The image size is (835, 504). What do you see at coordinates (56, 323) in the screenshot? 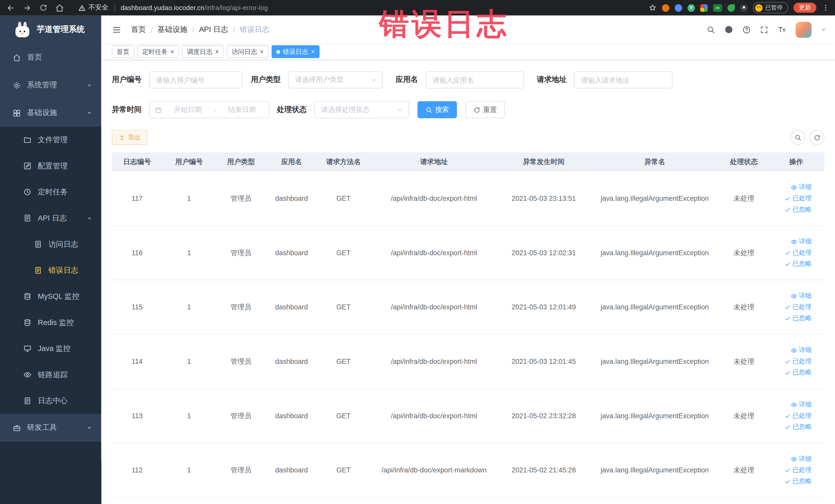
I see `sidebar-item-label: Redis 监控` at bounding box center [56, 323].